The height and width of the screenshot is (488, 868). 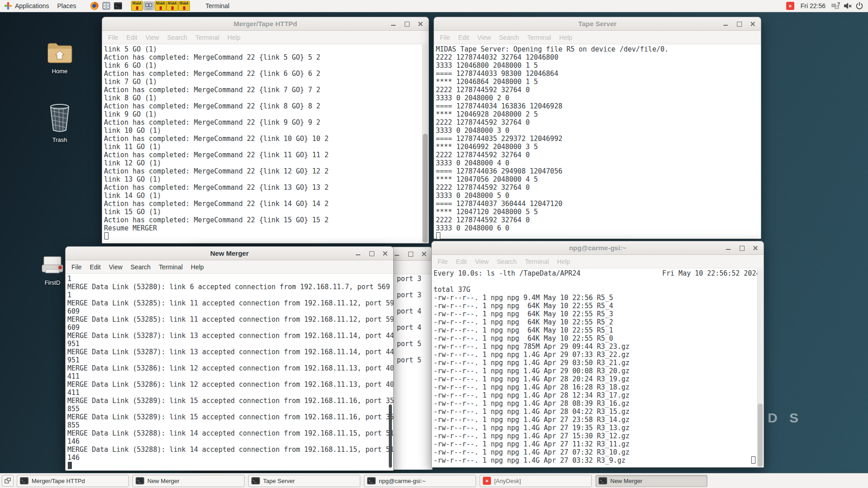 What do you see at coordinates (60, 58) in the screenshot?
I see `desktop-icon-home: Home` at bounding box center [60, 58].